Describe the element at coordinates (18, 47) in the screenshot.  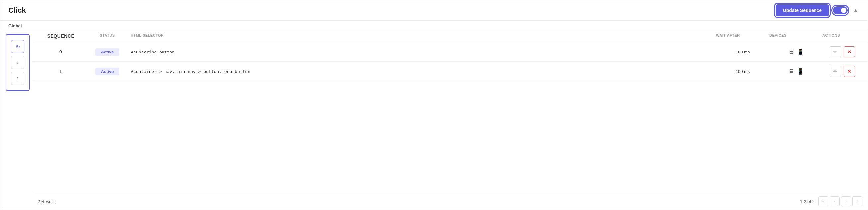
I see `refresh-button: ↻` at that location.